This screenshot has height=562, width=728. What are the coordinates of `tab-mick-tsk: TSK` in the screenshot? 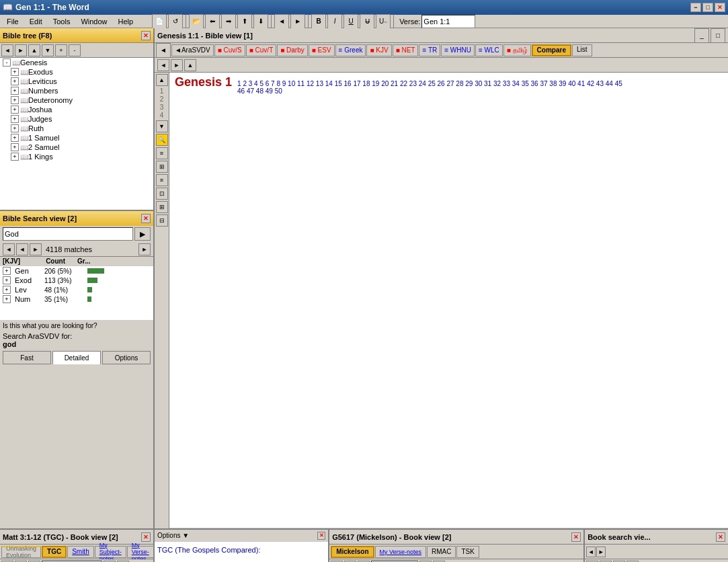 It's located at (468, 552).